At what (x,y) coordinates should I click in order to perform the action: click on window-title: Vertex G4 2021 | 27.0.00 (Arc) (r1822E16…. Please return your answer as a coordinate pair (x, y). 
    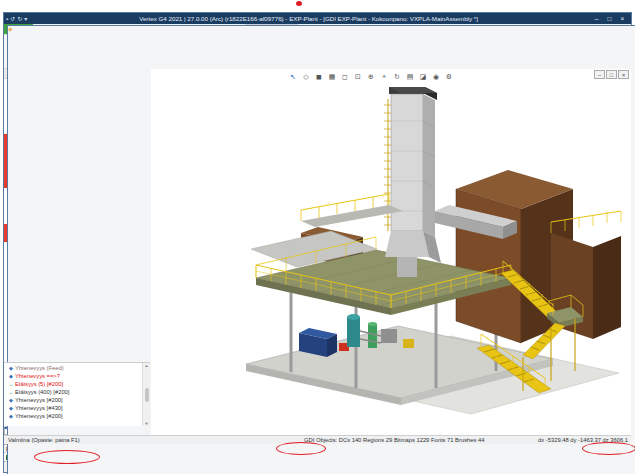
    Looking at the image, I should click on (308, 18).